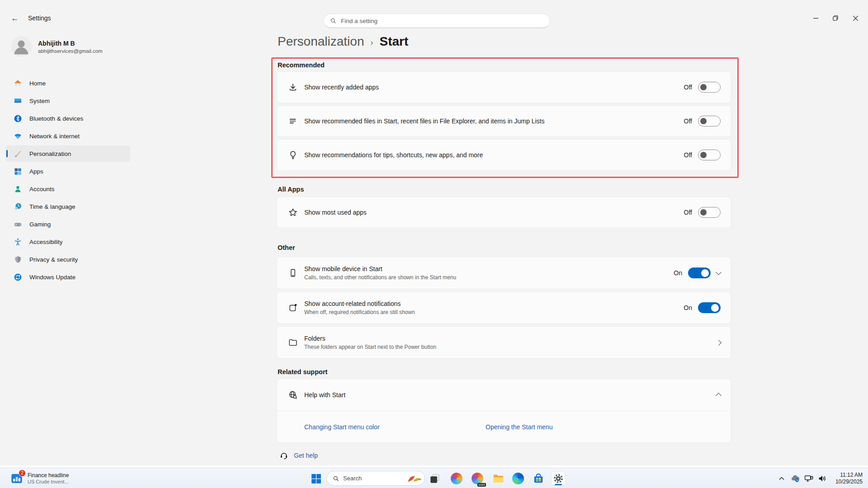 The image size is (868, 488). I want to click on tray-time: 11:12 AM, so click(846, 475).